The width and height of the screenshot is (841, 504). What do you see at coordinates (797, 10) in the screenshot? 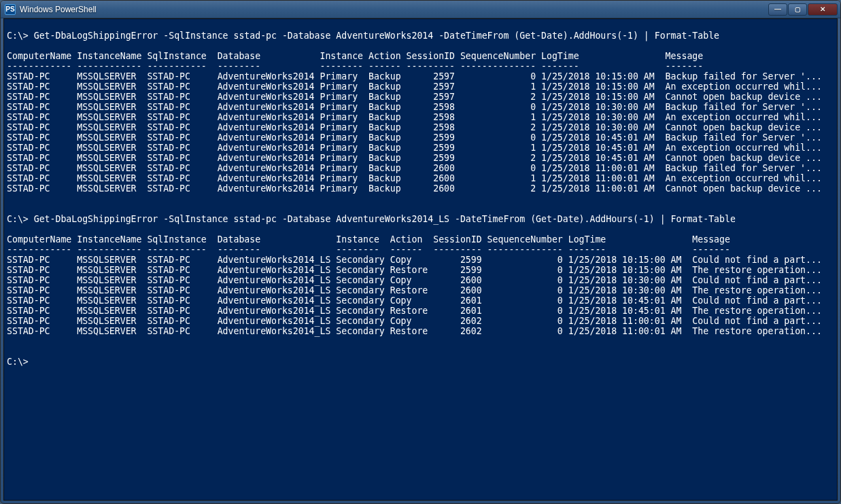
I see `maximize-button` at bounding box center [797, 10].